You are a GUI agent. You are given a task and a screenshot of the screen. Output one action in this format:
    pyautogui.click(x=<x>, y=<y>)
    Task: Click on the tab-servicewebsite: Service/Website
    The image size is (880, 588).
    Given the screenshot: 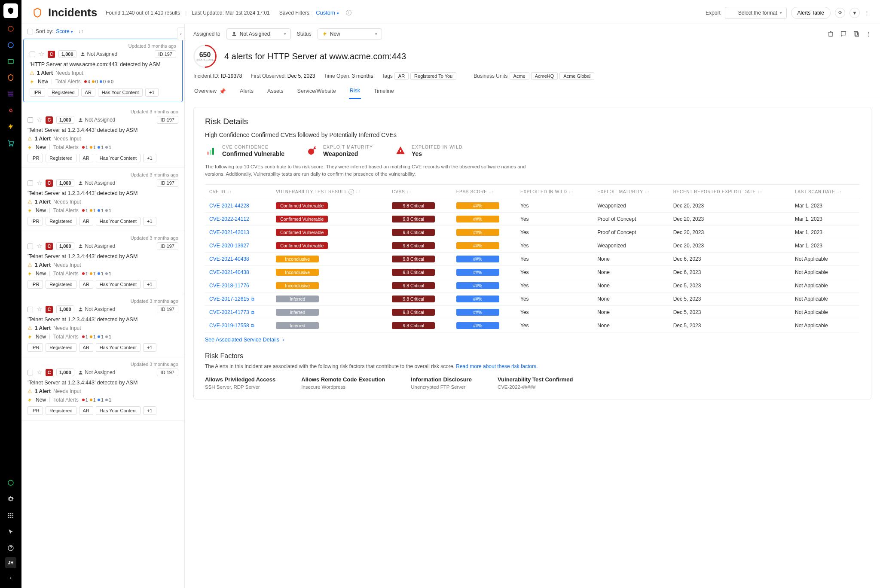 What is the action you would take?
    pyautogui.click(x=317, y=91)
    